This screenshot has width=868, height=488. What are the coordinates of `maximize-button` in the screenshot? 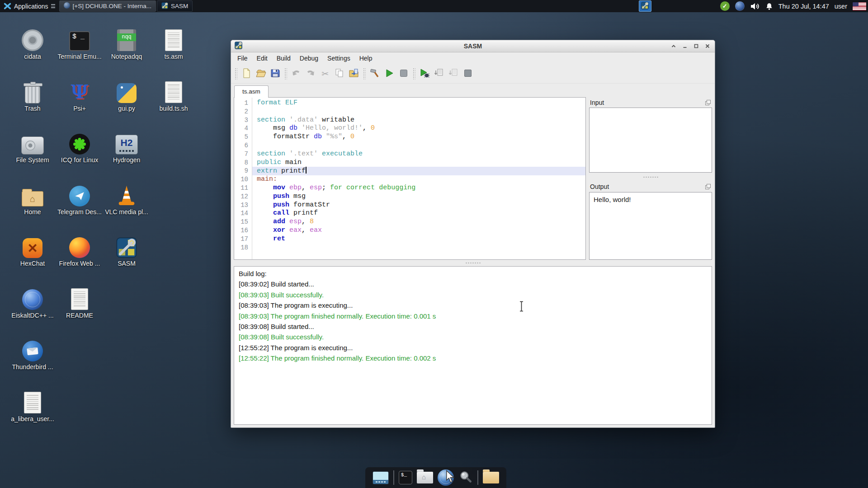 It's located at (696, 46).